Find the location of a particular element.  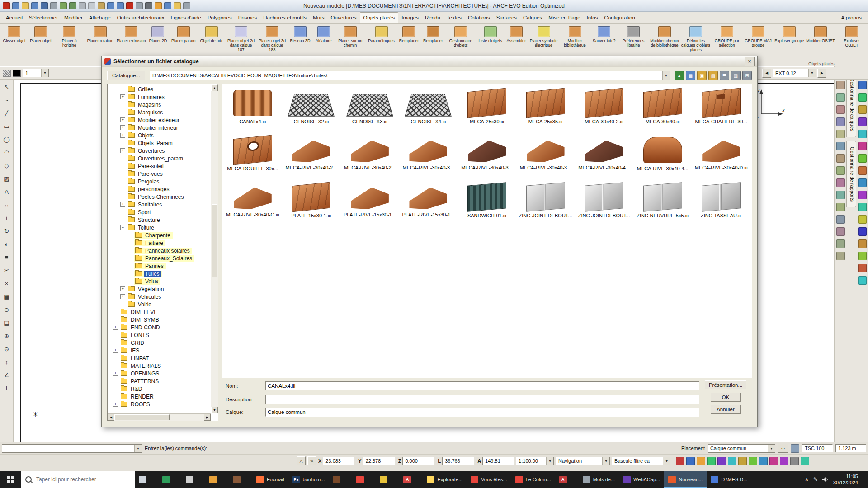

coordinate-field: L 36.766 is located at coordinates (456, 461).